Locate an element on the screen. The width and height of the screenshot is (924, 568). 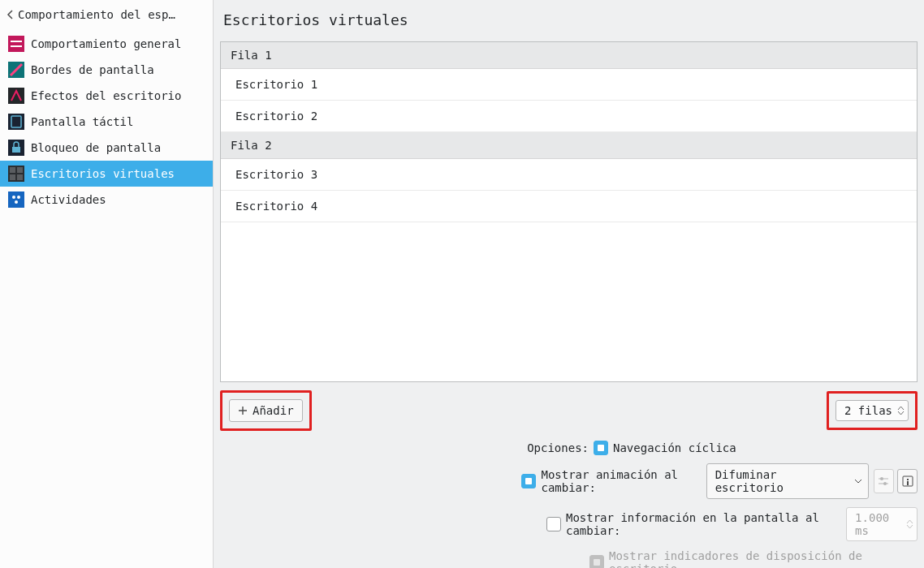
opt-osd-label: Mostrar información en la pantalla al ca… is located at coordinates (703, 524).